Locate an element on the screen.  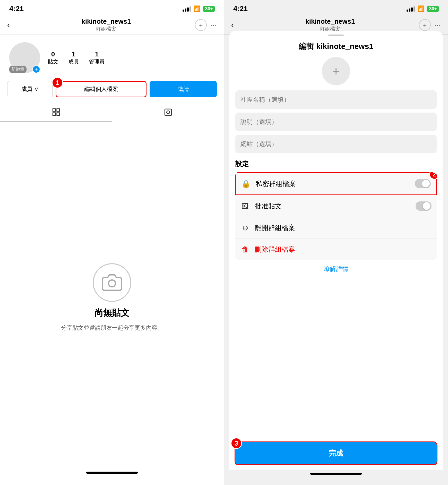
avatar-plus-icon: + is located at coordinates (36, 69).